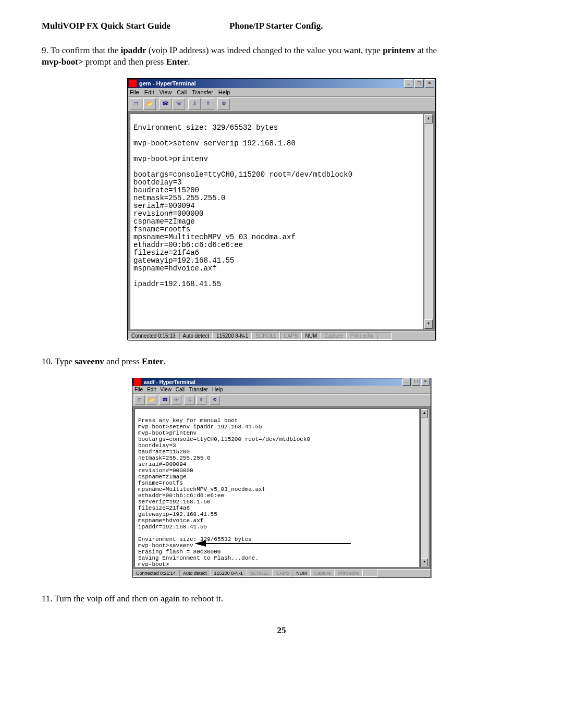 The height and width of the screenshot is (728, 563). I want to click on page-header: MultiVOIP FX Quick Start Guide Phone/IP …, so click(282, 26).